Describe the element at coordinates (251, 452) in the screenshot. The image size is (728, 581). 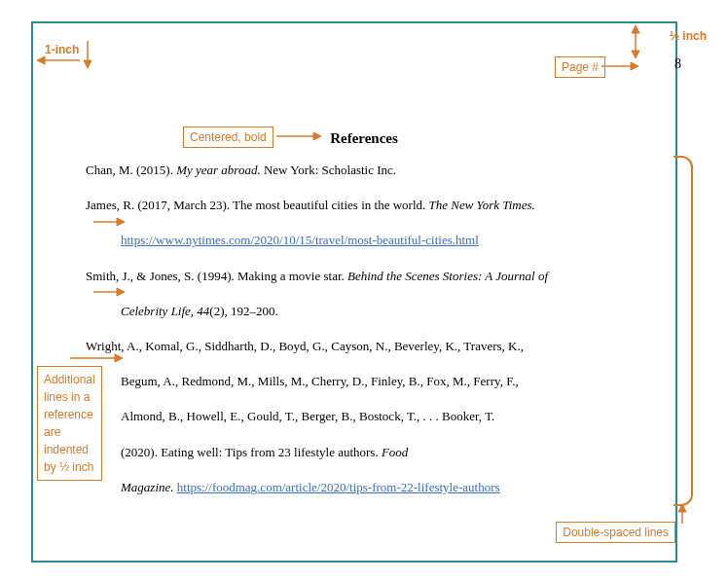
I see `ref-text: (2020). Eating well: Tips from 23 lifest…` at that location.